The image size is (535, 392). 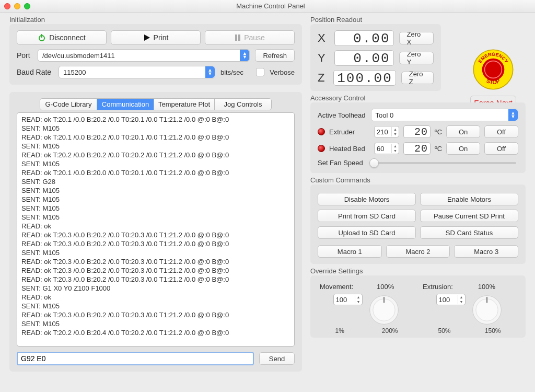 I want to click on movement-value-stepper: 100▲▼, so click(x=348, y=299).